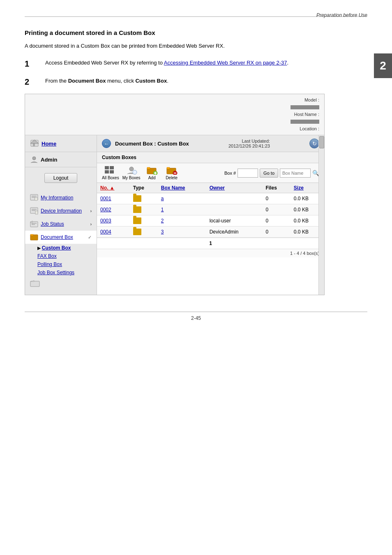  What do you see at coordinates (107, 82) in the screenshot?
I see `step-2-text: From the Document Box menu, click Custom…` at bounding box center [107, 82].